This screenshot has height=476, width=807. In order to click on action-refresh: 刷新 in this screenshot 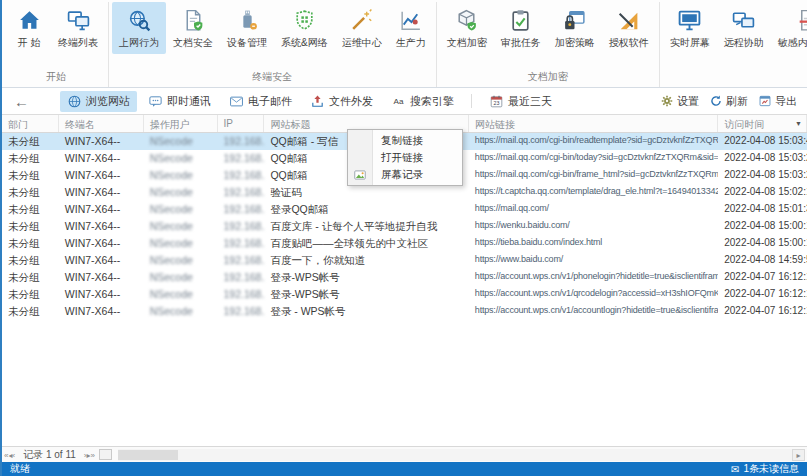, I will do `click(728, 102)`.